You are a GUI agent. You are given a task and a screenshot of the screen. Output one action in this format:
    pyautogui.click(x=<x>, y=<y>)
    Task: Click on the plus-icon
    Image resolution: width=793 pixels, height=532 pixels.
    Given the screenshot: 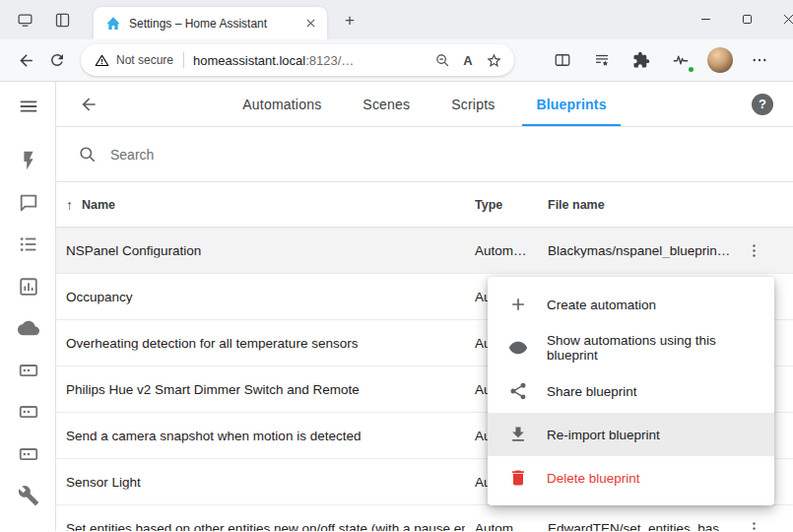 What is the action you would take?
    pyautogui.click(x=518, y=304)
    